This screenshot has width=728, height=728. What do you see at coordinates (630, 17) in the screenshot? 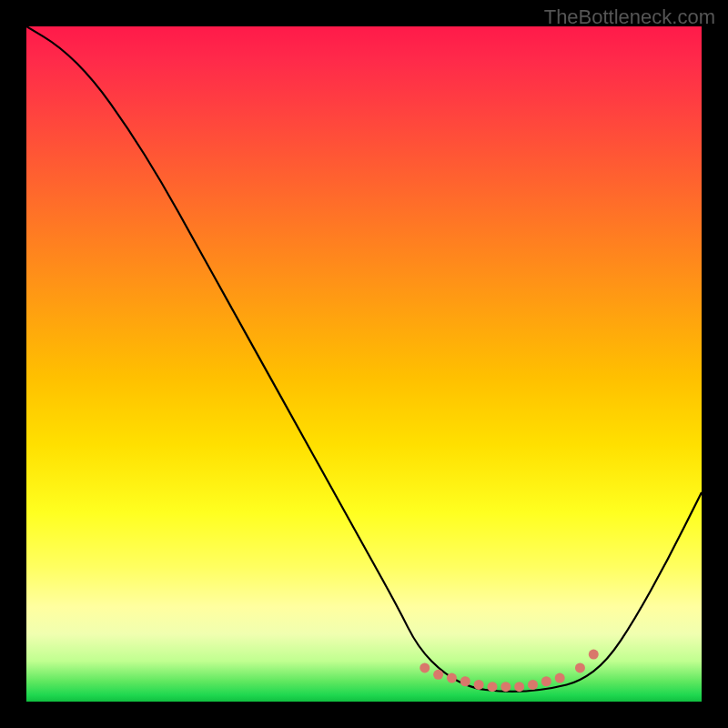
I see `attribution-text: TheBottleneck.com` at bounding box center [630, 17].